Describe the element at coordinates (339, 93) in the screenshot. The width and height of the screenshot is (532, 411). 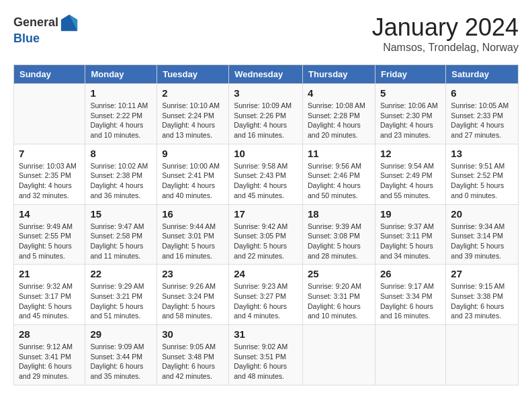
I see `day-number: 4` at that location.